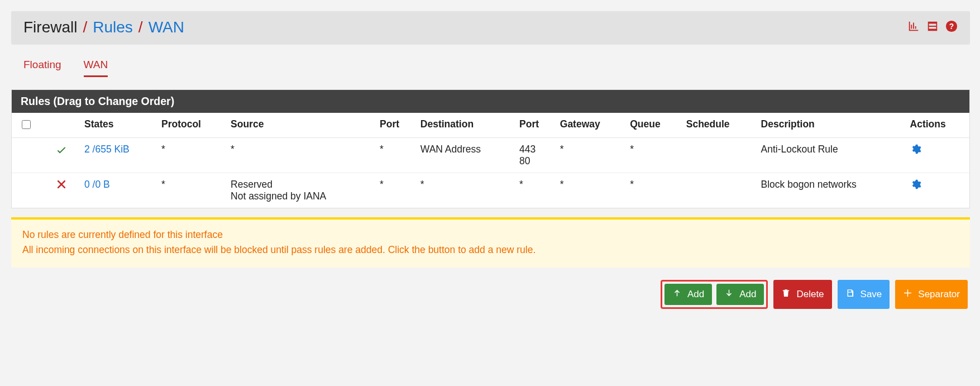 This screenshot has height=386, width=980. I want to click on arrow-down-icon, so click(729, 294).